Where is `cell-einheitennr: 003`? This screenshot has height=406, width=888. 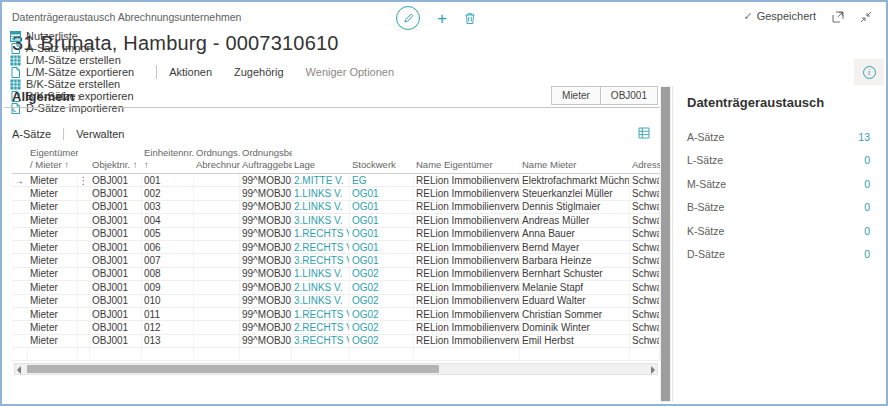
cell-einheitennr: 003 is located at coordinates (168, 207).